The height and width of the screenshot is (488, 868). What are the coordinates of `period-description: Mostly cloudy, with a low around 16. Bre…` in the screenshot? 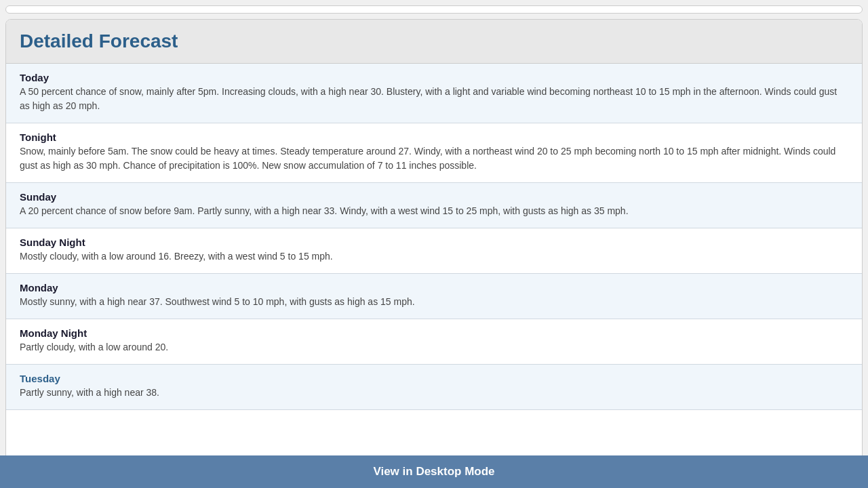 It's located at (434, 256).